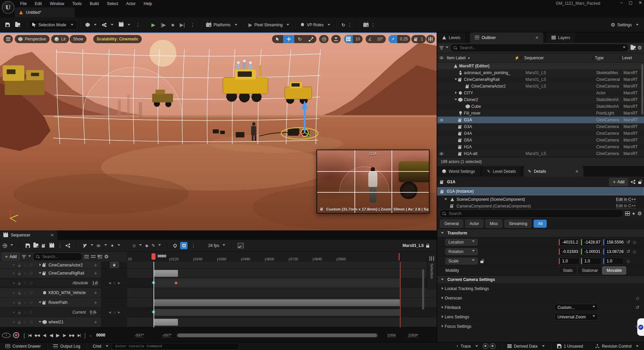  Describe the element at coordinates (568, 271) in the screenshot. I see `mobility-static-button: Static` at that location.